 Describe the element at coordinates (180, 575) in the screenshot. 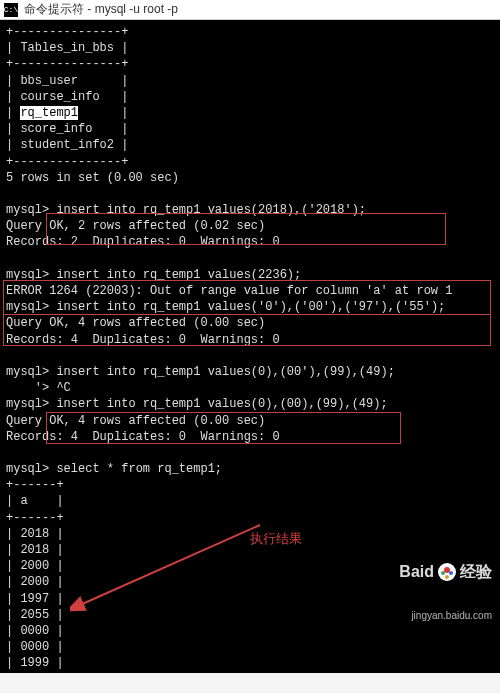

I see `annotation-arrow-icon` at that location.